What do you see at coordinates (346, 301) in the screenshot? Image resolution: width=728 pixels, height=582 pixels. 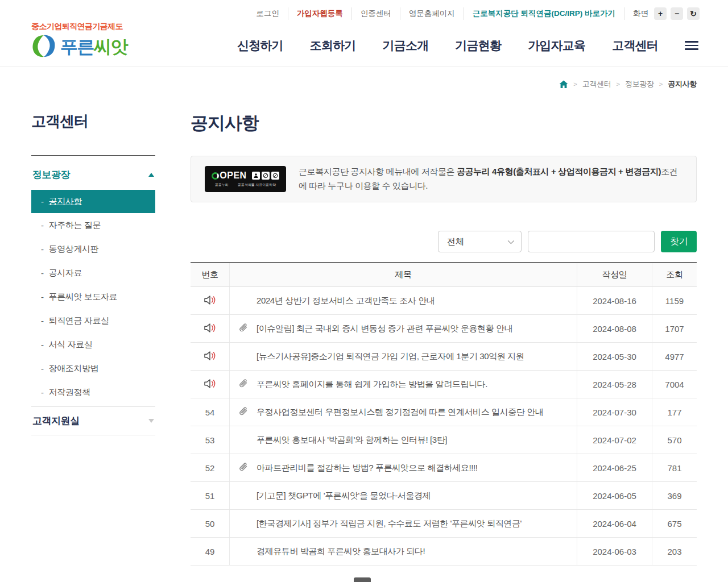 I see `notice-title: 2024년 상반기 정보서비스 고객만족도 조사 안내` at bounding box center [346, 301].